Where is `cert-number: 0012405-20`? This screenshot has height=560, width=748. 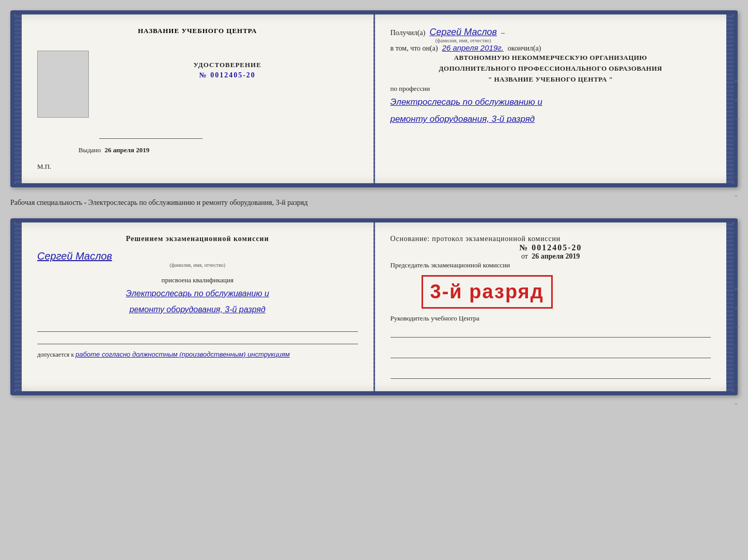 cert-number: 0012405-20 is located at coordinates (233, 75).